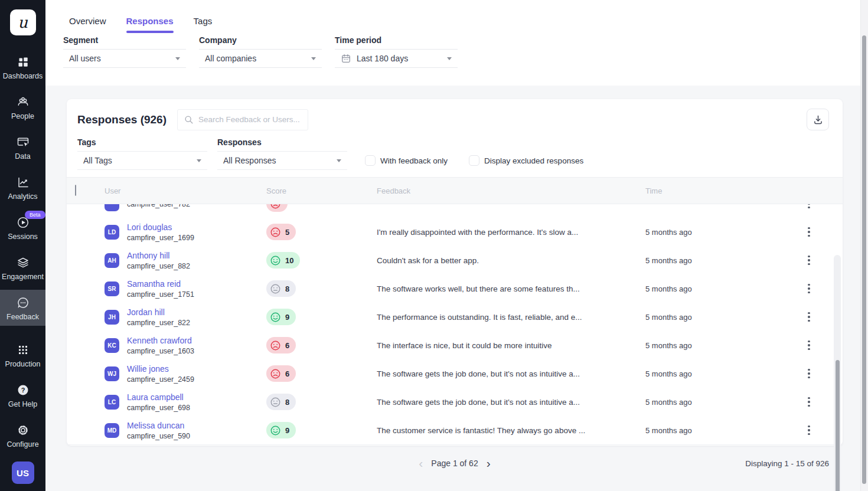 This screenshot has width=868, height=491. What do you see at coordinates (23, 473) in the screenshot?
I see `user-avatar-menu: US` at bounding box center [23, 473].